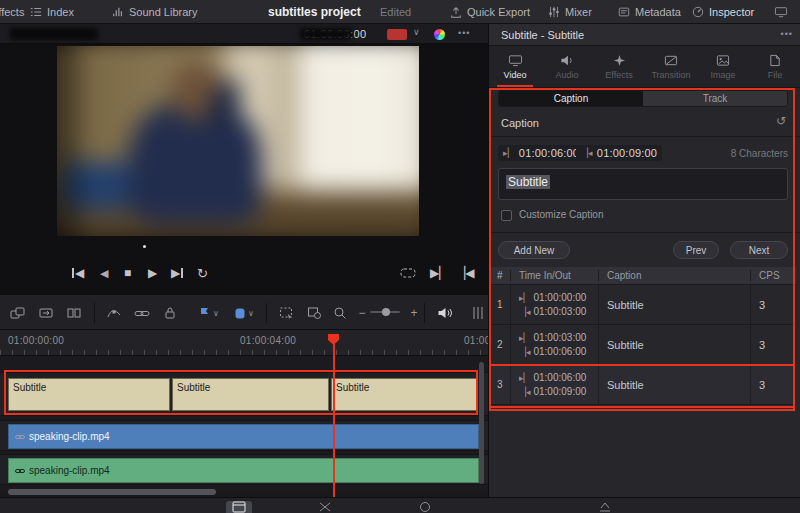 The height and width of the screenshot is (513, 800). Describe the element at coordinates (515, 66) in the screenshot. I see `tab-video: Video` at that location.